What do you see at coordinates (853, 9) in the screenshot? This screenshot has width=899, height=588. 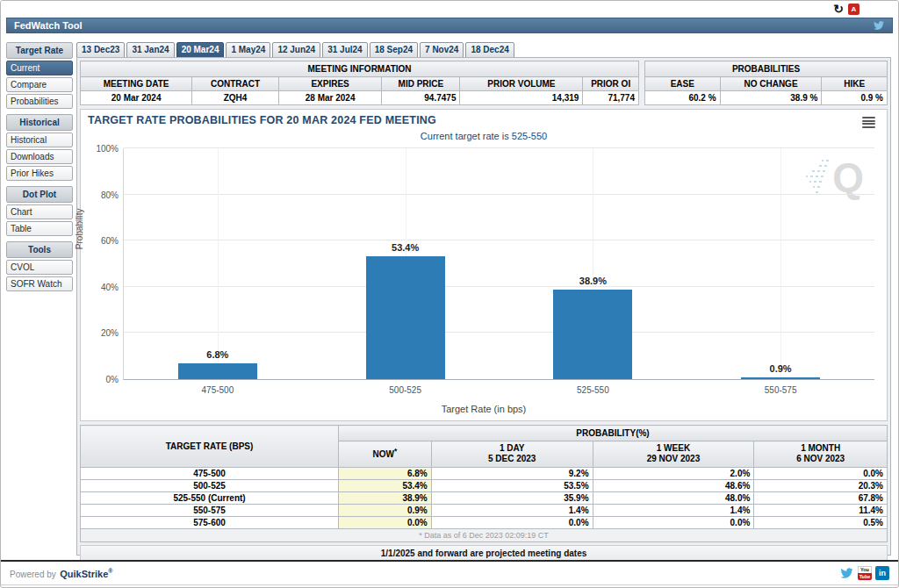 I see `pdf-icon: A` at bounding box center [853, 9].